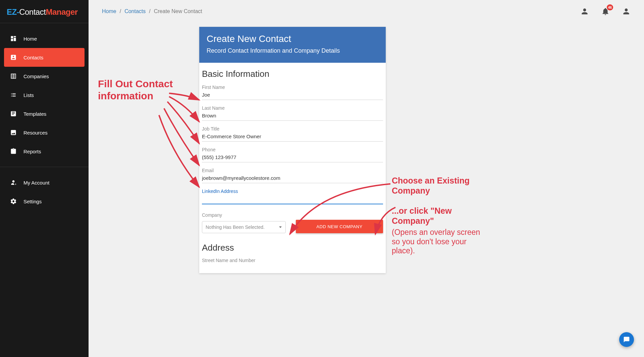  What do you see at coordinates (244, 223) in the screenshot?
I see `company-select-wrap: Company Nothing Has Been Selected.` at bounding box center [244, 223].